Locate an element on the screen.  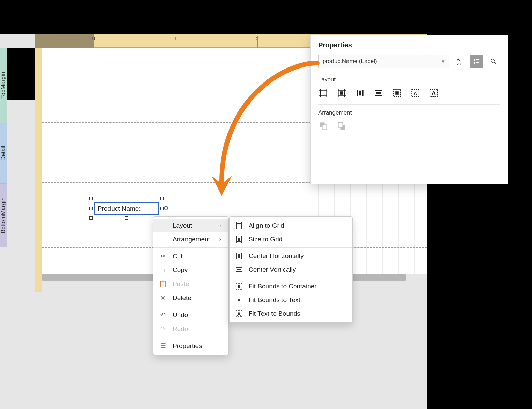
submenu-center-vertically: Center Vertically is located at coordinates (291, 270).